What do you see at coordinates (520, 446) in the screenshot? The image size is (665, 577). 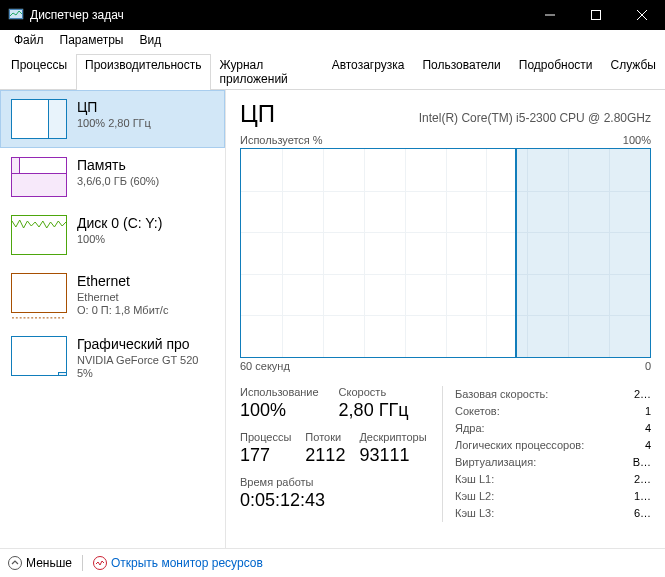 I see `logical-label: Логических процессоров:` at bounding box center [520, 446].